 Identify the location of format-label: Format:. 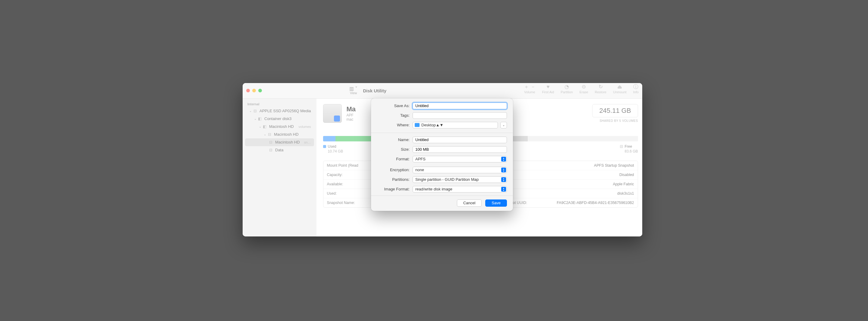
(395, 159).